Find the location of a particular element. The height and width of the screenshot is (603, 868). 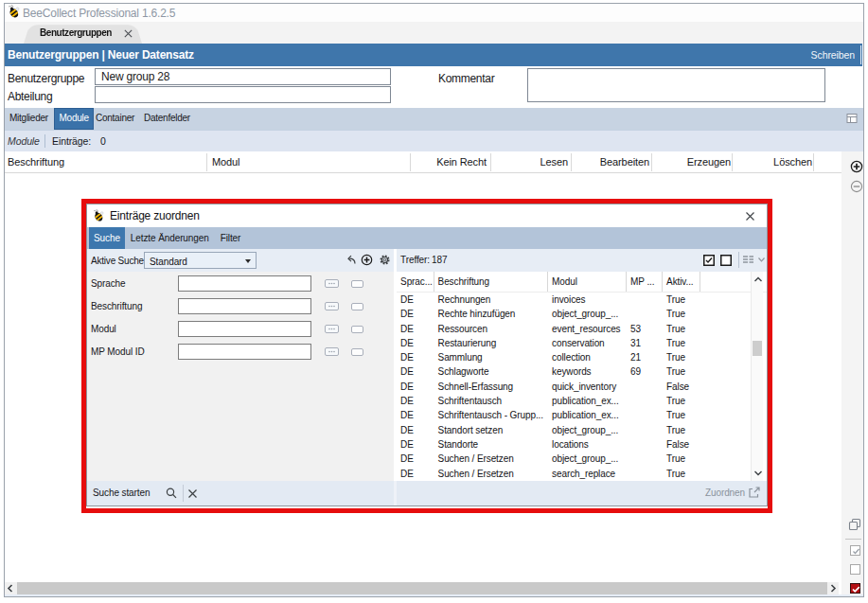

search-icon is located at coordinates (171, 493).